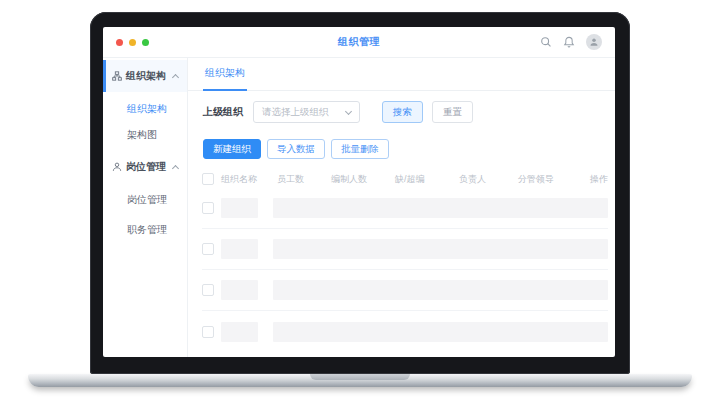 This screenshot has width=720, height=405. I want to click on column-manager: 负责人, so click(488, 180).